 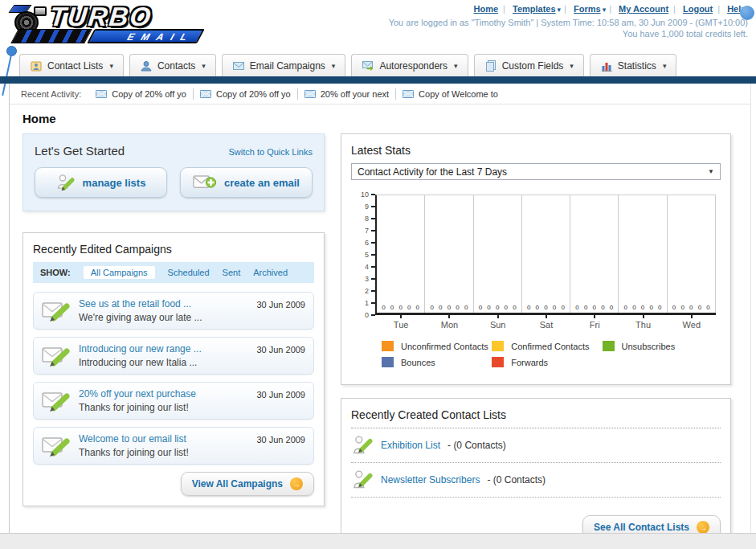 I want to click on filter-archived: Archived, so click(x=270, y=272).